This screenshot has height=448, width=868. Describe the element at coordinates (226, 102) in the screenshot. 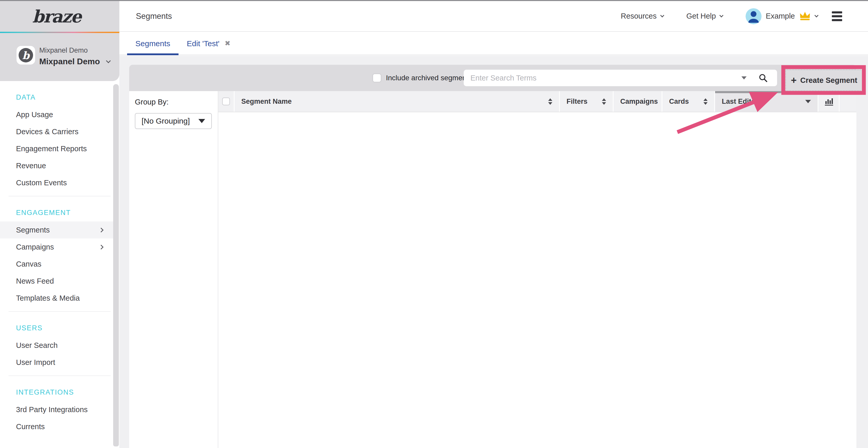

I see `select-all-checkbox` at that location.